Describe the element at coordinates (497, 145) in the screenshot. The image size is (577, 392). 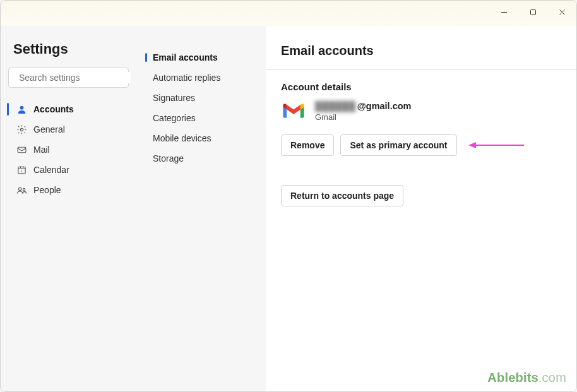
I see `arrow-icon` at that location.